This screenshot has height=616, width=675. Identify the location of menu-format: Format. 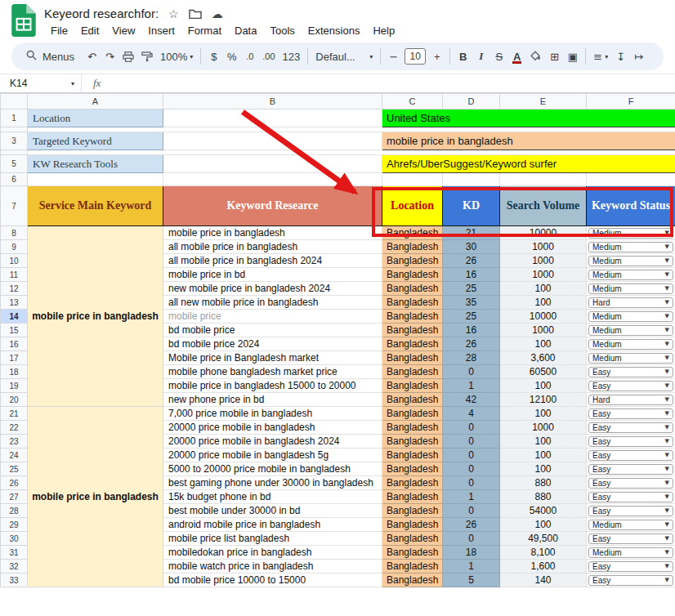
(204, 31).